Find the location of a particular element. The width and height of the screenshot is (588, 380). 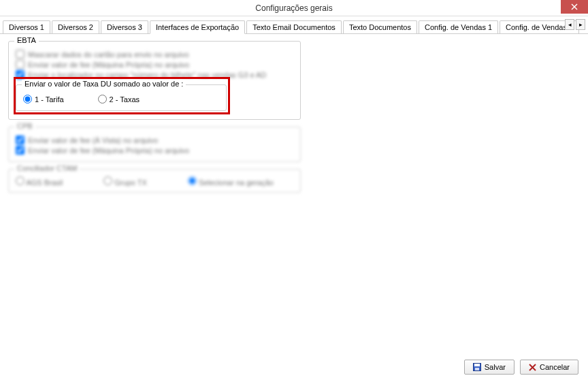

cpb-opt-1: Enviar valor de fee (Máquina Própria) no… is located at coordinates (154, 150).